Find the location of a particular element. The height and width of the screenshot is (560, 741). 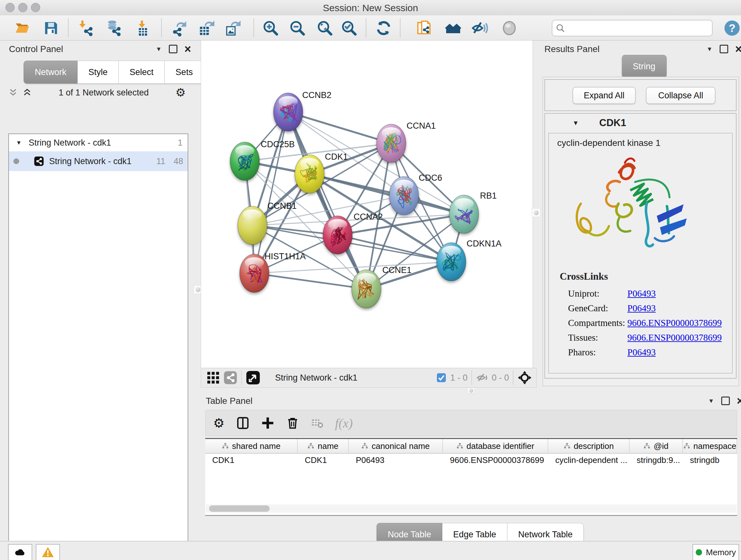

cloud-status-button is located at coordinates (20, 552).